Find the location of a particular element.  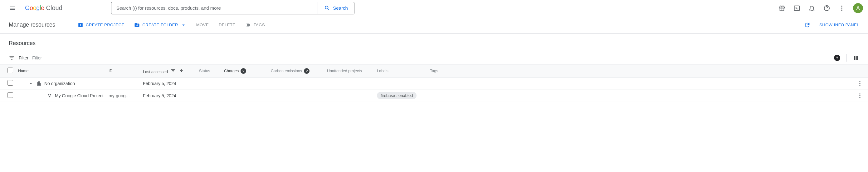

row-id: my-goog… is located at coordinates (123, 96).